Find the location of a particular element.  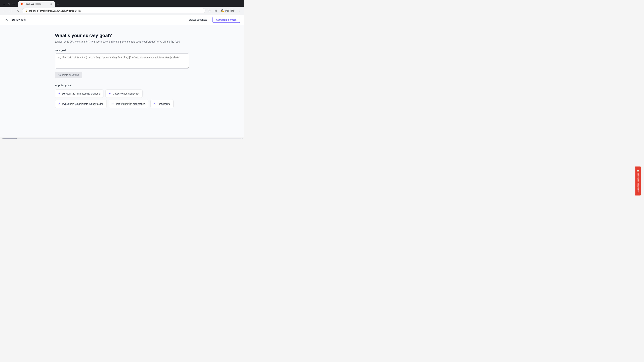

popular-goals-title: Popular goals is located at coordinates (122, 85).